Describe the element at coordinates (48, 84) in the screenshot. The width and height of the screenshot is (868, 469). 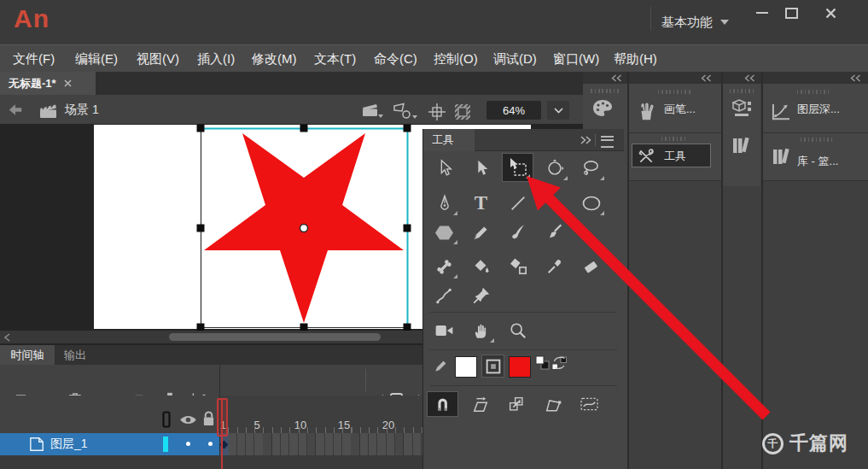
I see `document-tab: 无标题-1*` at that location.